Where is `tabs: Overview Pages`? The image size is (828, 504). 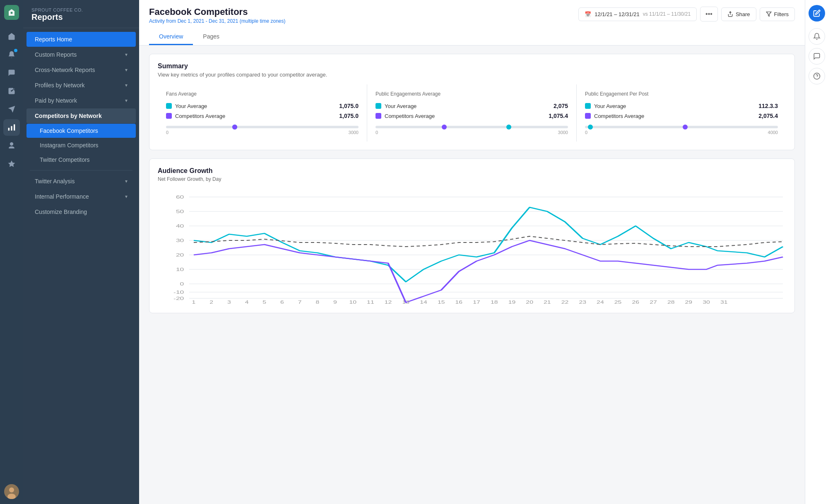 tabs: Overview Pages is located at coordinates (472, 37).